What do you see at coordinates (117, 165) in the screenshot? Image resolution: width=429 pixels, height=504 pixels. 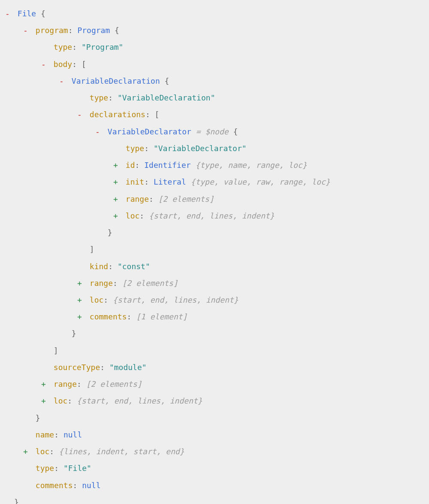 I see `toggle-id: +` at bounding box center [117, 165].